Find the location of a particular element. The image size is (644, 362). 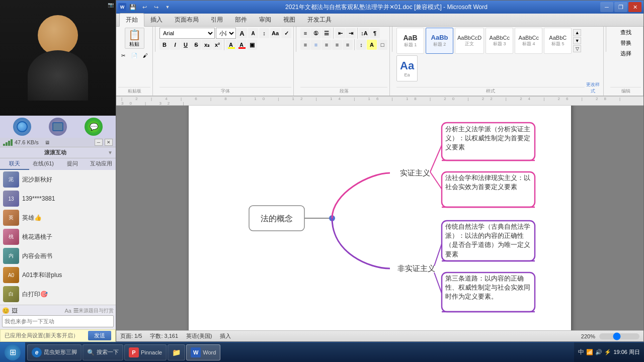

ribbon-tab-developer: 开发工具 is located at coordinates (319, 20).